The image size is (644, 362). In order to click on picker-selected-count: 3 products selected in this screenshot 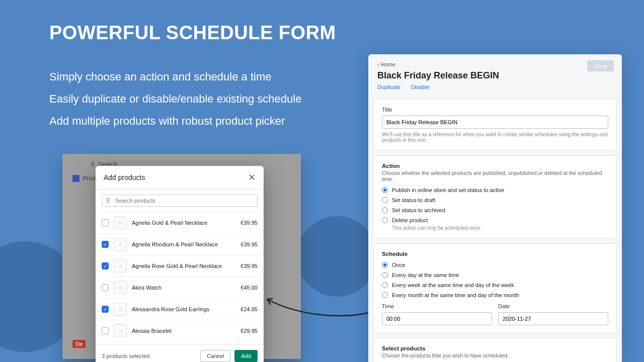, I will do `click(126, 356)`.